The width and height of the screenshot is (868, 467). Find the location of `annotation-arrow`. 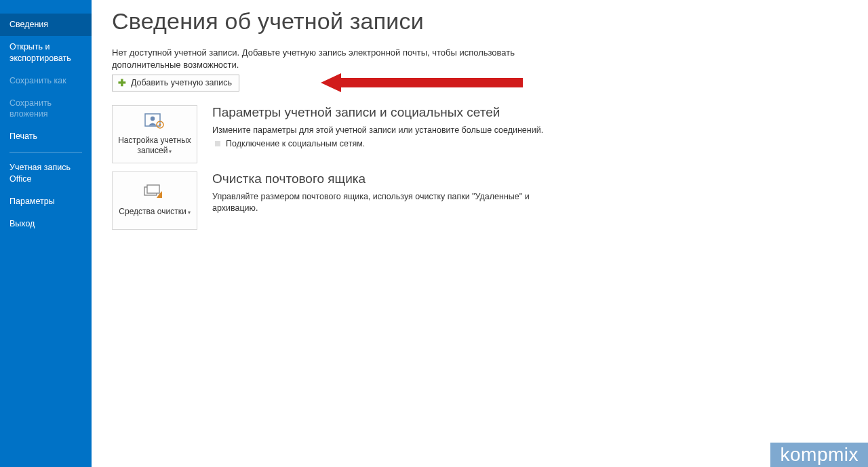

annotation-arrow is located at coordinates (422, 83).